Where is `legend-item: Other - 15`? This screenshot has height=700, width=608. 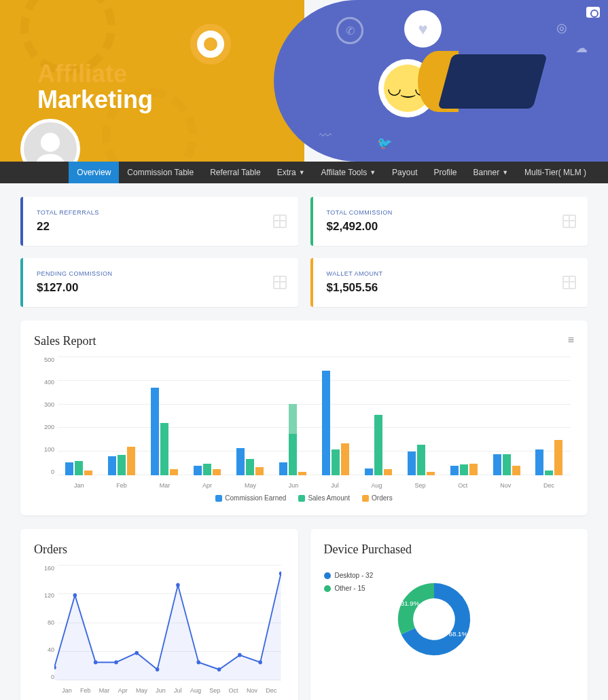
legend-item: Other - 15 is located at coordinates (349, 588).